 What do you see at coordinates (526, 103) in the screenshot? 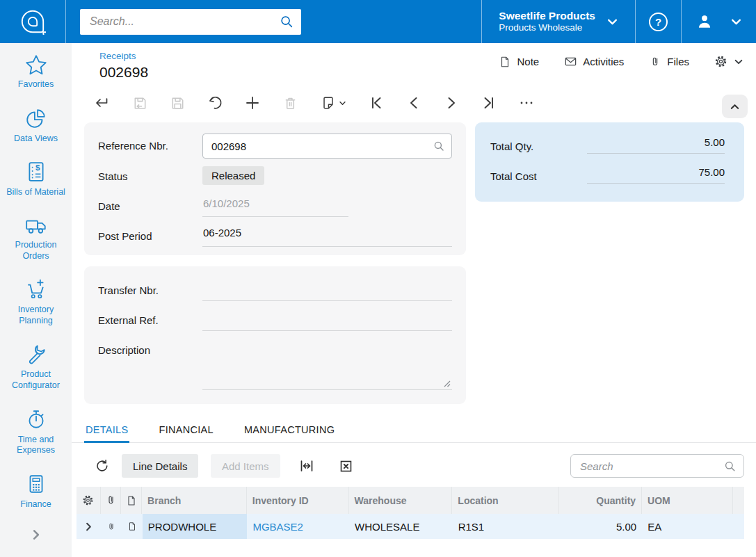
I see `more-actions-button` at bounding box center [526, 103].